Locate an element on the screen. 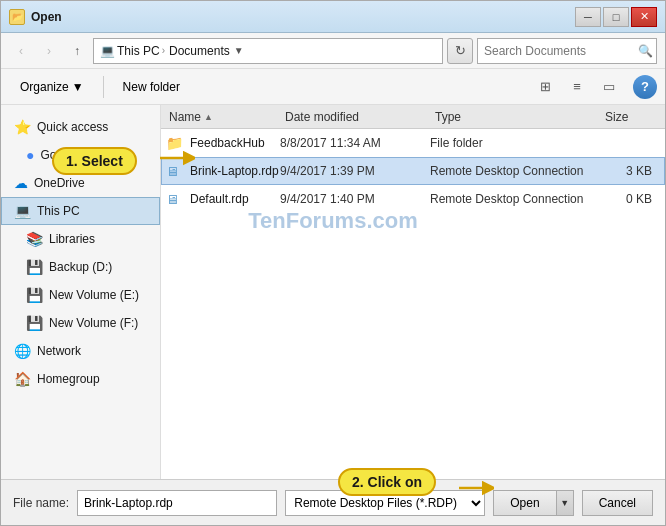 The height and width of the screenshot is (526, 666). organize-button: Organize ▼ is located at coordinates (52, 87).